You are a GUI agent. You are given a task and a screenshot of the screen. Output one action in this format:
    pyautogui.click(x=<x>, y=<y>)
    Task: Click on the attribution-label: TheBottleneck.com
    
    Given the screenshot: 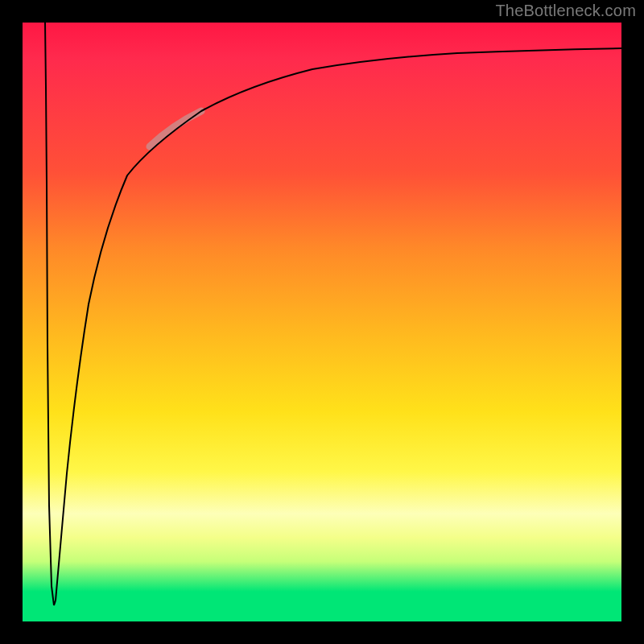 What is the action you would take?
    pyautogui.click(x=565, y=11)
    